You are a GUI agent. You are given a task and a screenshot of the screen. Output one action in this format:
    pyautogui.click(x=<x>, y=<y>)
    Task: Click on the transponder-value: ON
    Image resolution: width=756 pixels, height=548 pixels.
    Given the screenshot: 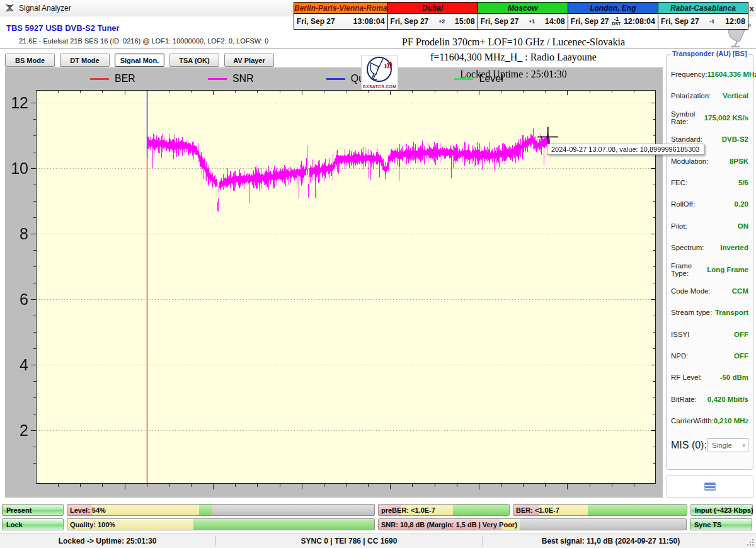 What is the action you would take?
    pyautogui.click(x=743, y=226)
    